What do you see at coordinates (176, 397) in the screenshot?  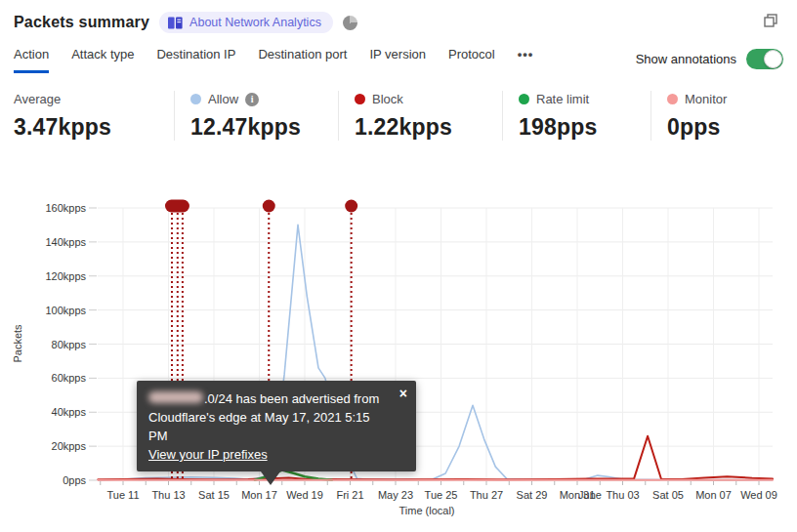 I see `redacted-ip-prefix` at bounding box center [176, 397].